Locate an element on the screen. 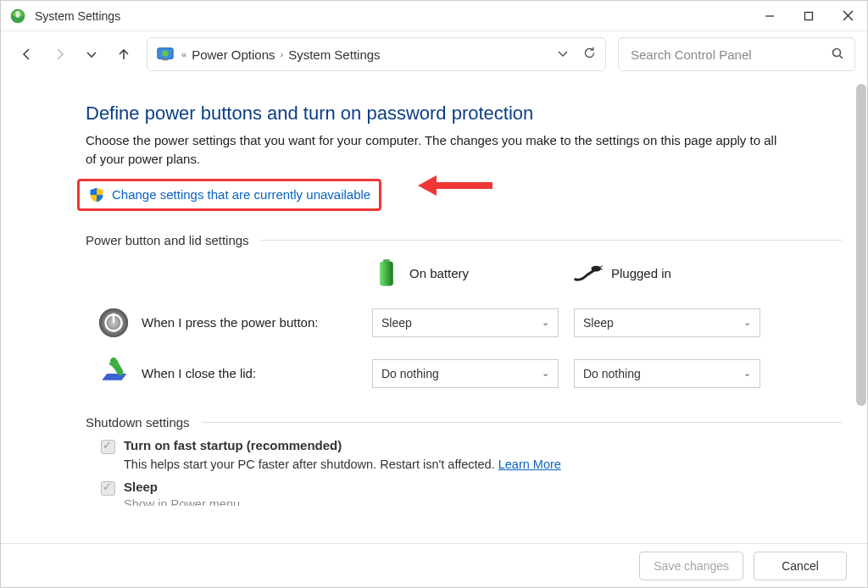 Image resolution: width=868 pixels, height=588 pixels. breadcrumb-item-system-settings: System Settings is located at coordinates (334, 54).